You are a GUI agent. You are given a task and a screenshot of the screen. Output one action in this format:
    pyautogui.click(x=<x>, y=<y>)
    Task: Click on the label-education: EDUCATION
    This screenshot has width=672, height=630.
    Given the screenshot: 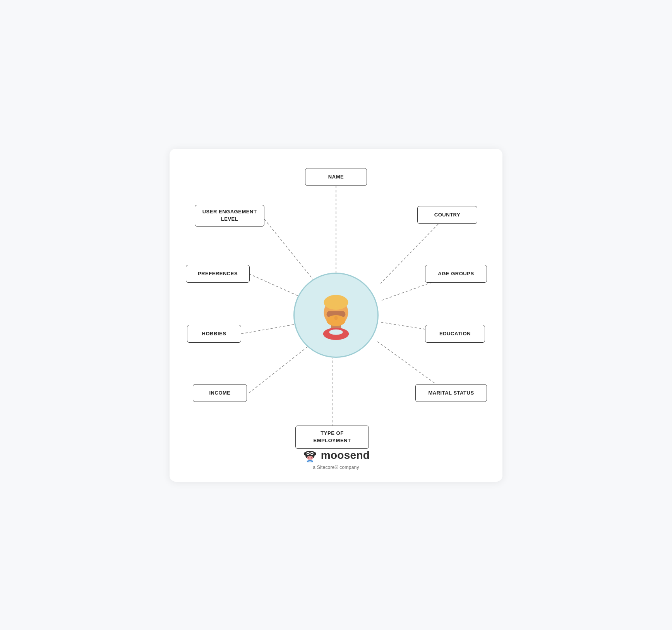 What is the action you would take?
    pyautogui.click(x=455, y=334)
    